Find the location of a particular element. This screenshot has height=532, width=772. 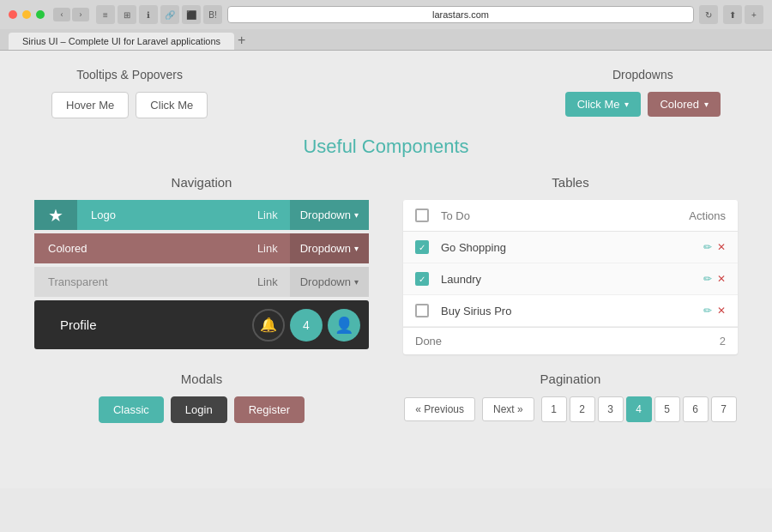

row2-text: Laundry is located at coordinates (572, 280).